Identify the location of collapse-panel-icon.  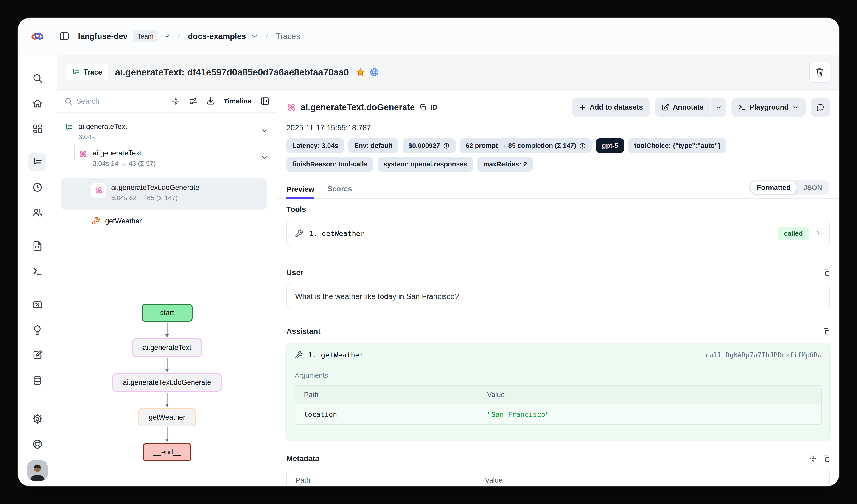
(265, 101).